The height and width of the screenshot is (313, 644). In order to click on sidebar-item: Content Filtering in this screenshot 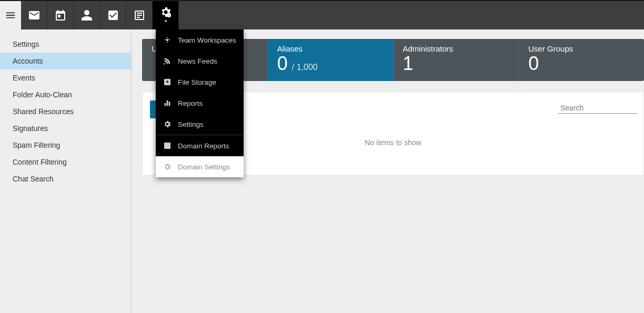, I will do `click(65, 162)`.